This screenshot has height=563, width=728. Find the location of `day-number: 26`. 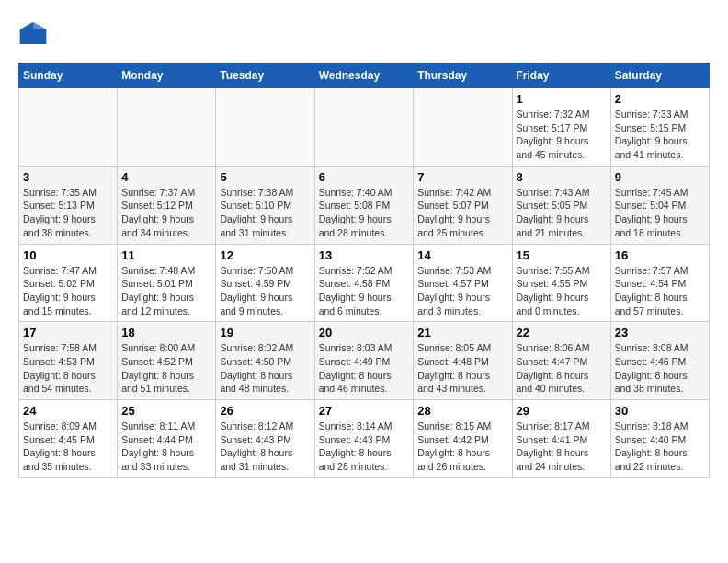

day-number: 26 is located at coordinates (265, 410).